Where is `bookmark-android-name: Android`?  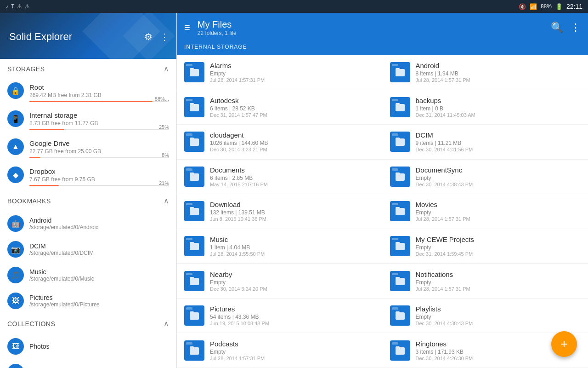
bookmark-android-name: Android is located at coordinates (64, 220).